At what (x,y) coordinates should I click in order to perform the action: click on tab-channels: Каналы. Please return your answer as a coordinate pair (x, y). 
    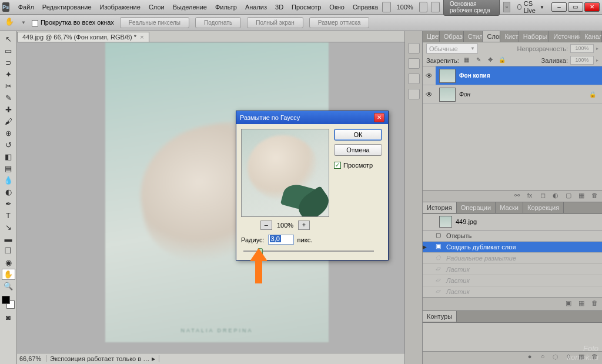
    Looking at the image, I should click on (591, 36).